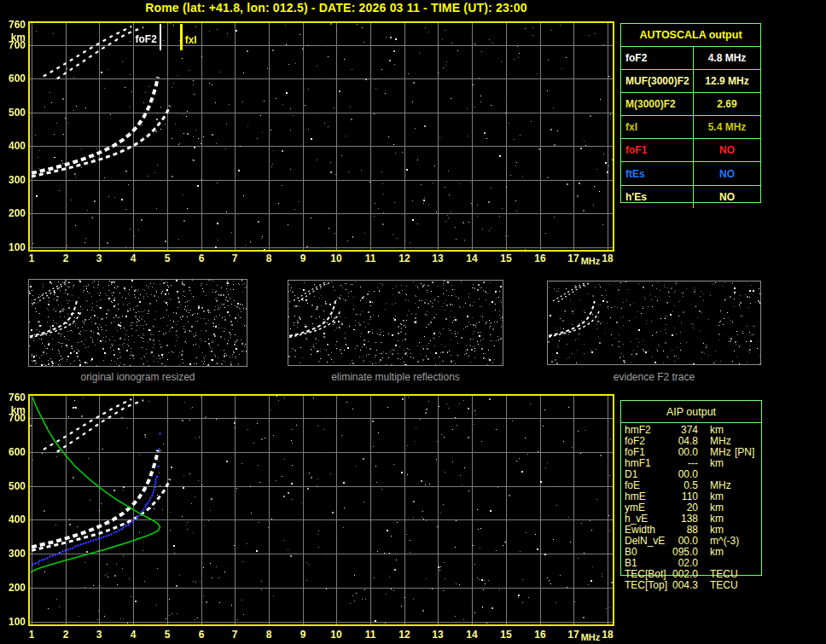 The image size is (826, 644). What do you see at coordinates (727, 58) in the screenshot?
I see `autoscala-param-value: 4.8 MHz` at bounding box center [727, 58].